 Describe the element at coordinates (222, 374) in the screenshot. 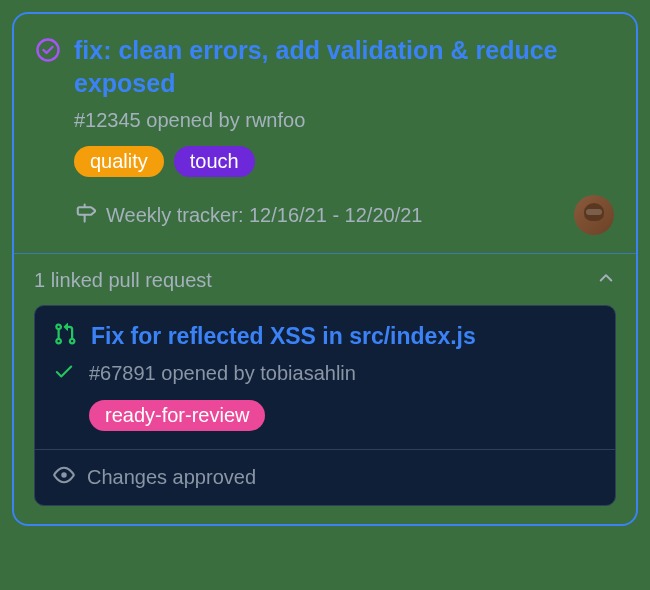

I see `pr-meta: #67891 opened by tobiasahlin` at that location.